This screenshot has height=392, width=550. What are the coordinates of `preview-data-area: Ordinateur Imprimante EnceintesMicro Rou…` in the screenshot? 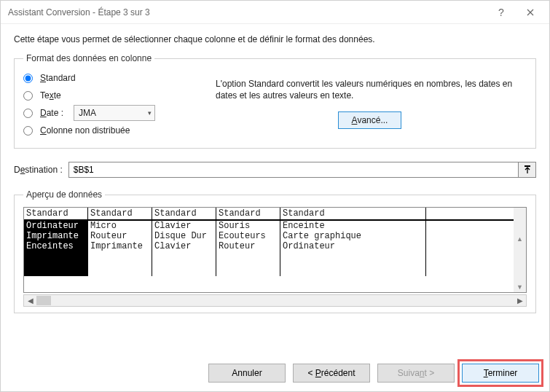 It's located at (269, 248).